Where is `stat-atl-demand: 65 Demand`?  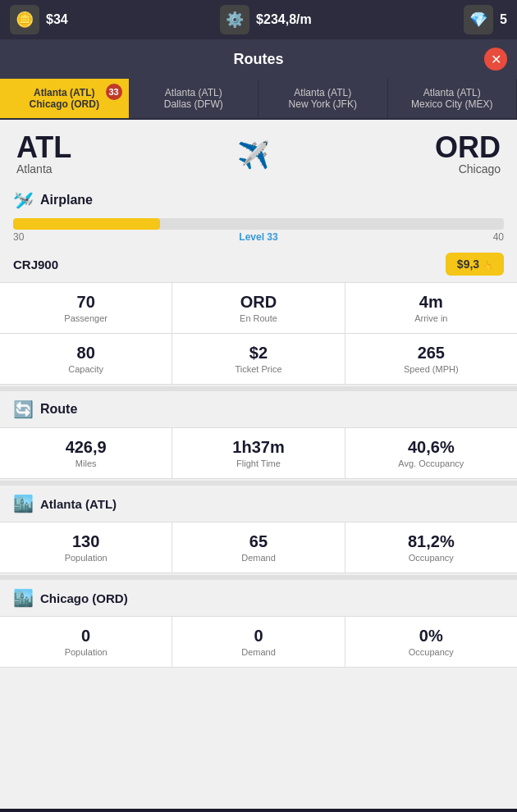 stat-atl-demand: 65 Demand is located at coordinates (258, 548).